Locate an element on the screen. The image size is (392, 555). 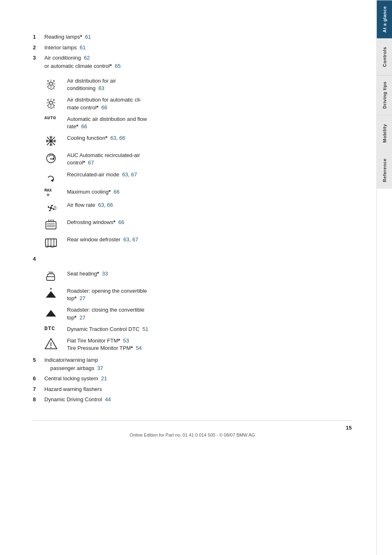
icon-cell-airflow is located at coordinates (56, 208).